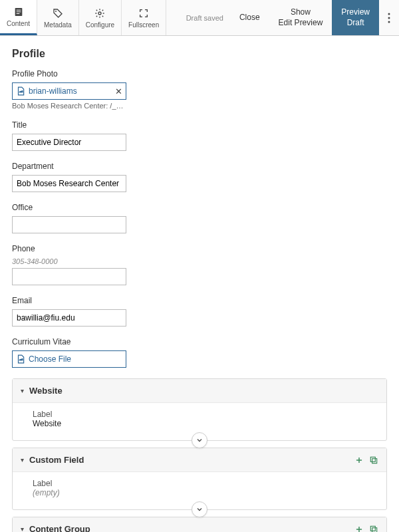 Image resolution: width=399 pixels, height=532 pixels. Describe the element at coordinates (200, 410) in the screenshot. I see `section-website: ▾ Website Label Website` at that location.